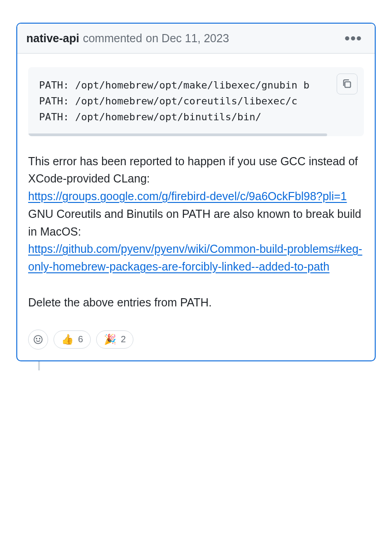 Image resolution: width=392 pixels, height=542 pixels. I want to click on timeline-connector, so click(39, 366).